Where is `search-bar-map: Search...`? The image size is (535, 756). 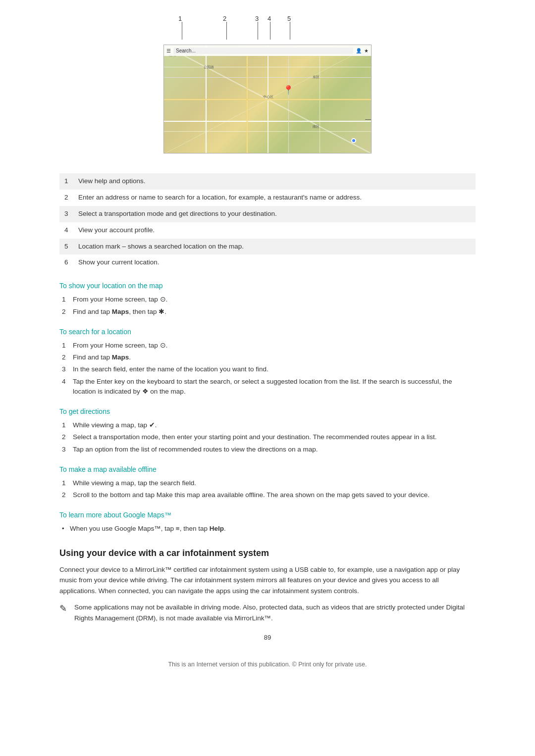
search-bar-map: Search... is located at coordinates (264, 50).